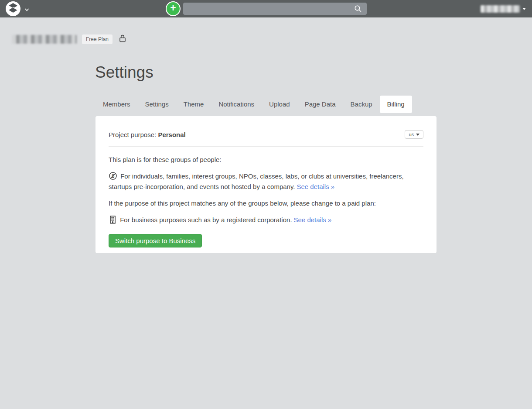 The height and width of the screenshot is (409, 532). What do you see at coordinates (320, 104) in the screenshot?
I see `tab-page-data: Page Data` at bounding box center [320, 104].